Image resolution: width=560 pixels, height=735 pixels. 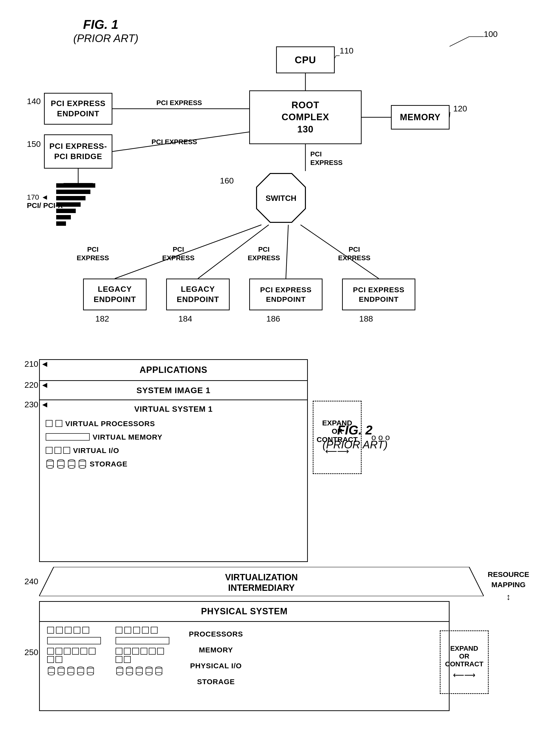 I want to click on svg-text: INTERMEDIARY, so click(x=262, y=588).